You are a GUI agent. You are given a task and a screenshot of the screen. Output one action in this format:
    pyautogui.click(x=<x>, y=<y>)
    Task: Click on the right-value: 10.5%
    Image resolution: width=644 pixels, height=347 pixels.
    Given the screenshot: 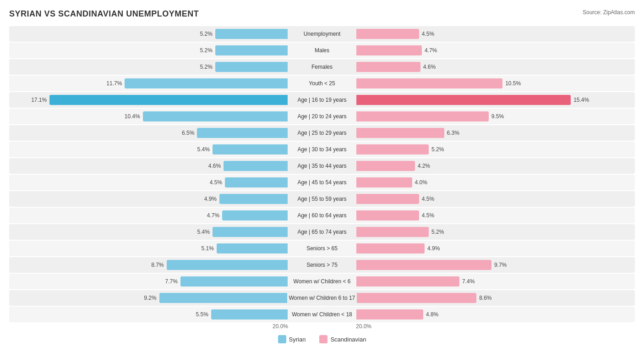 What is the action you would take?
    pyautogui.click(x=513, y=83)
    